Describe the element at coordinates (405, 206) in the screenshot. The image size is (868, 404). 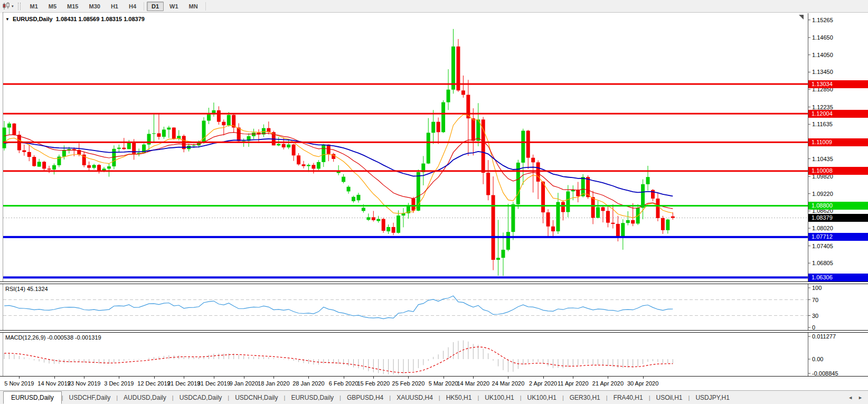
I see `hline-1.08800` at that location.